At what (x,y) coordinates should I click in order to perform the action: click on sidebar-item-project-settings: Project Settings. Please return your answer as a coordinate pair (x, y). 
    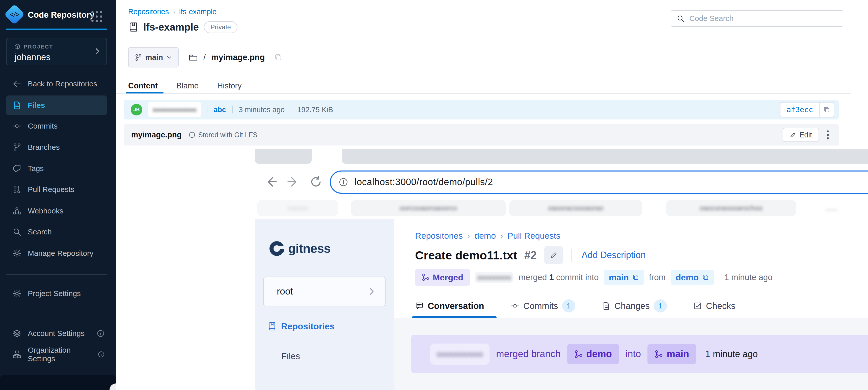
    Looking at the image, I should click on (57, 294).